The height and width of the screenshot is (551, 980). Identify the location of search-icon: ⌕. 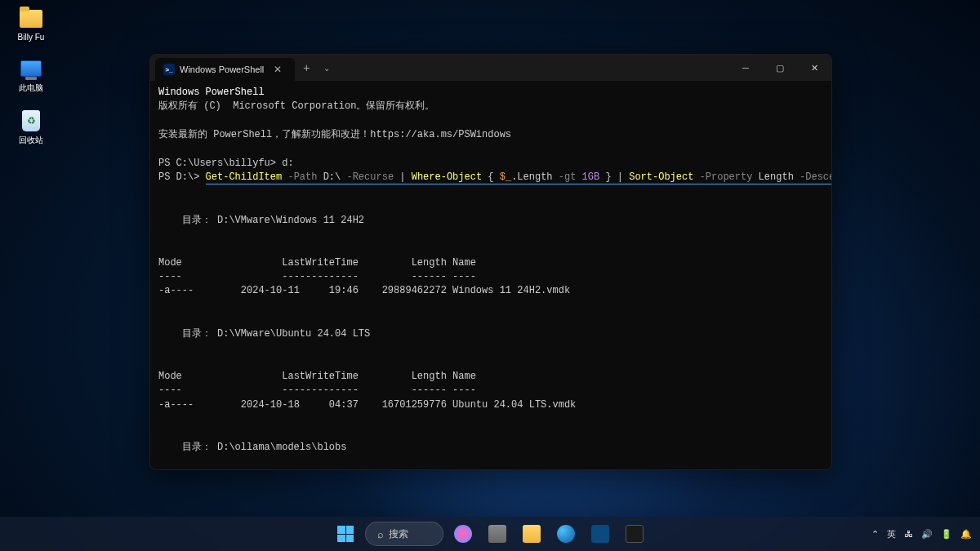
(381, 534).